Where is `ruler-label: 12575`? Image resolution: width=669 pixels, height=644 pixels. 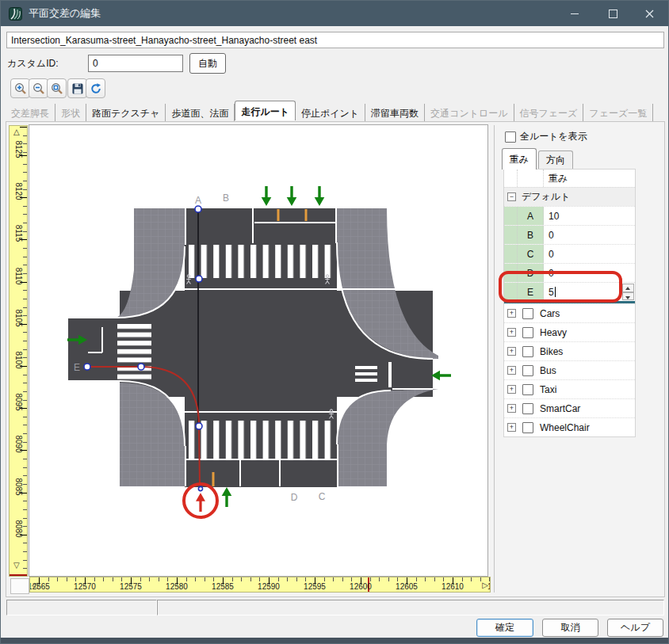 ruler-label: 12575 is located at coordinates (131, 586).